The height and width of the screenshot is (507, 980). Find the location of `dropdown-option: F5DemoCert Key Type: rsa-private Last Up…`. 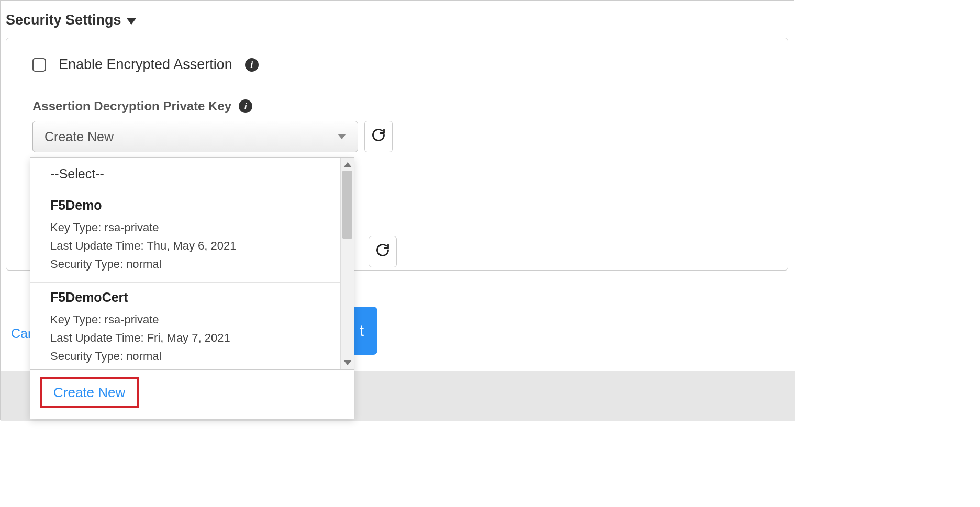

dropdown-option: F5DemoCert Key Type: rsa-private Last Up… is located at coordinates (192, 326).